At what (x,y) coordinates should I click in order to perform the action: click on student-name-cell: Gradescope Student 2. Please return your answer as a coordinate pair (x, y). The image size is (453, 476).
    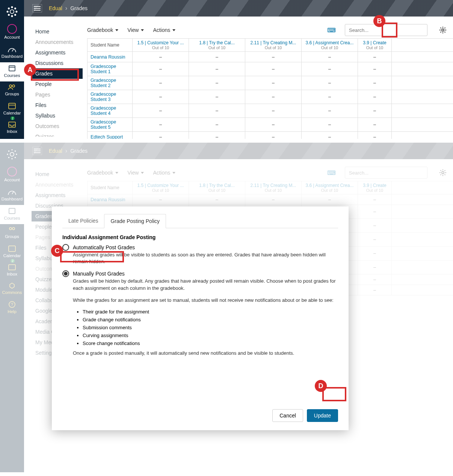
    Looking at the image, I should click on (110, 83).